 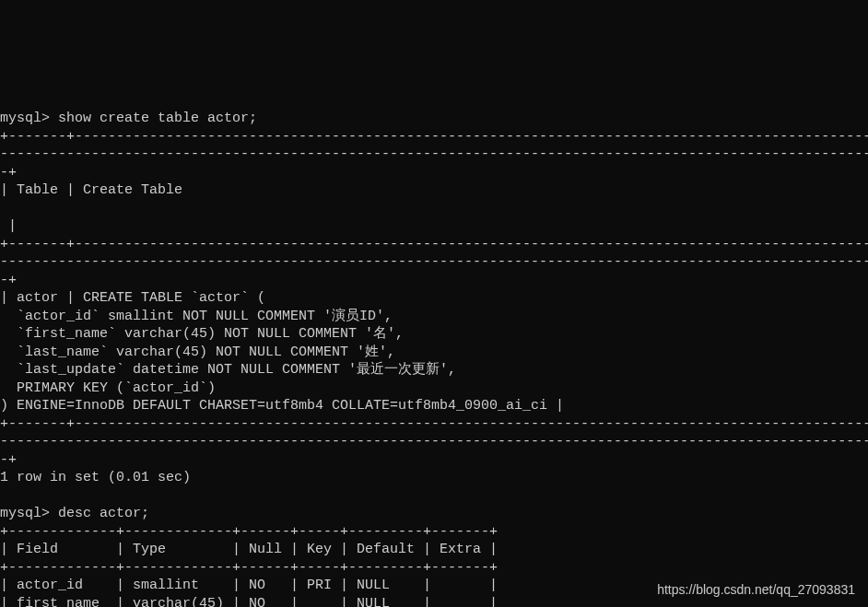 I want to click on create-table-line: PRIMARY KEY (`actor_id`), so click(x=108, y=389).